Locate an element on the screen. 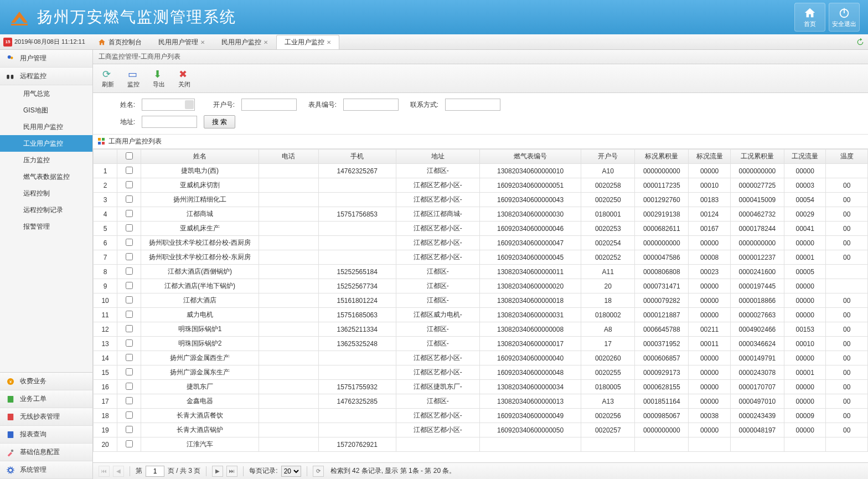 The height and width of the screenshot is (479, 868). per-page-select: 20 is located at coordinates (291, 471).